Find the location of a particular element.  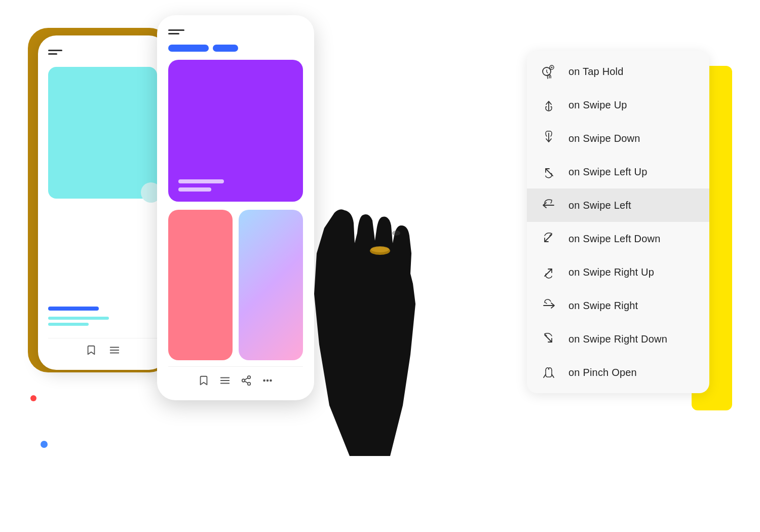

share-icon is located at coordinates (246, 381).